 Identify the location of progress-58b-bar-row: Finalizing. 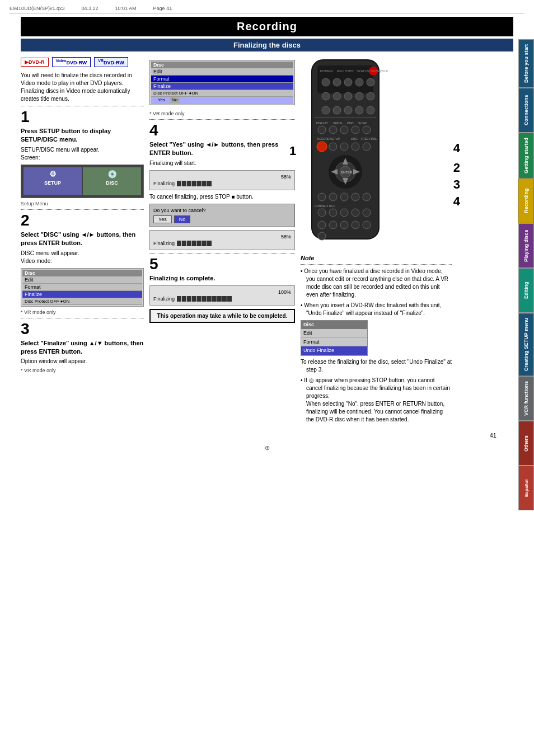
(222, 243).